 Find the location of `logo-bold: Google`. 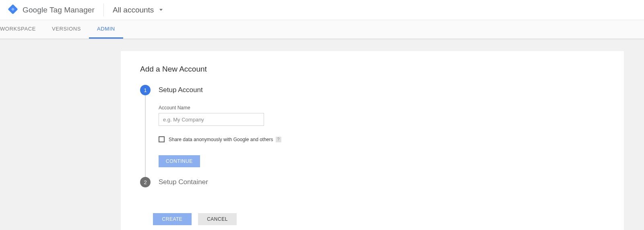

logo-bold: Google is located at coordinates (35, 10).